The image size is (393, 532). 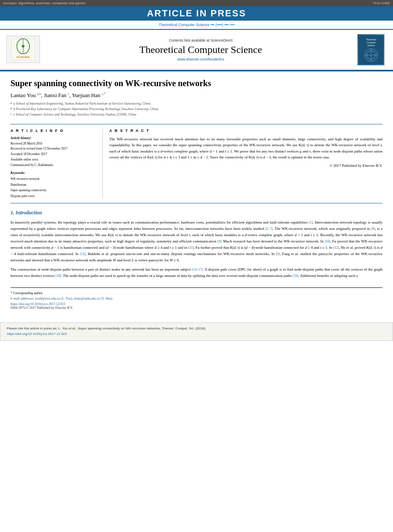 What do you see at coordinates (246, 148) in the screenshot?
I see `abstract-text: The WK-recursive network has received mu…` at bounding box center [246, 148].